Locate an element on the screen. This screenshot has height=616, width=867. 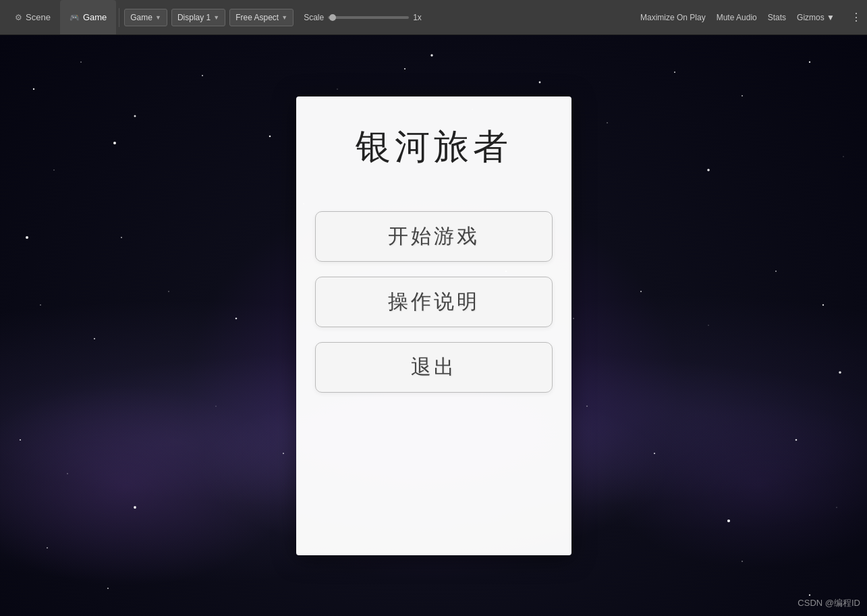
aspect-dropdown-arrow: ▼ is located at coordinates (285, 18).